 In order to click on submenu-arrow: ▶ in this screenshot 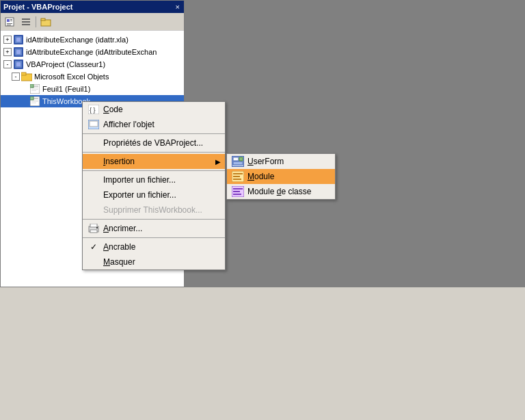, I will do `click(218, 161)`.